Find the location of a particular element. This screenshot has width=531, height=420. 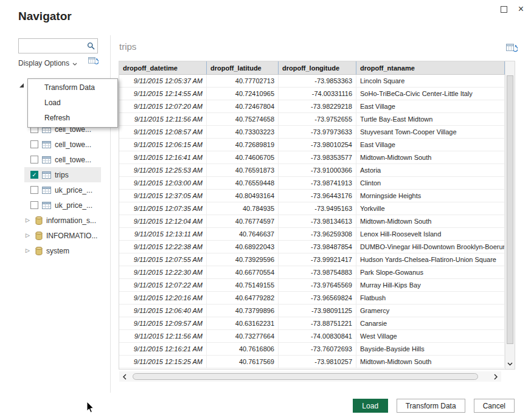

maximize-icon is located at coordinates (504, 10).